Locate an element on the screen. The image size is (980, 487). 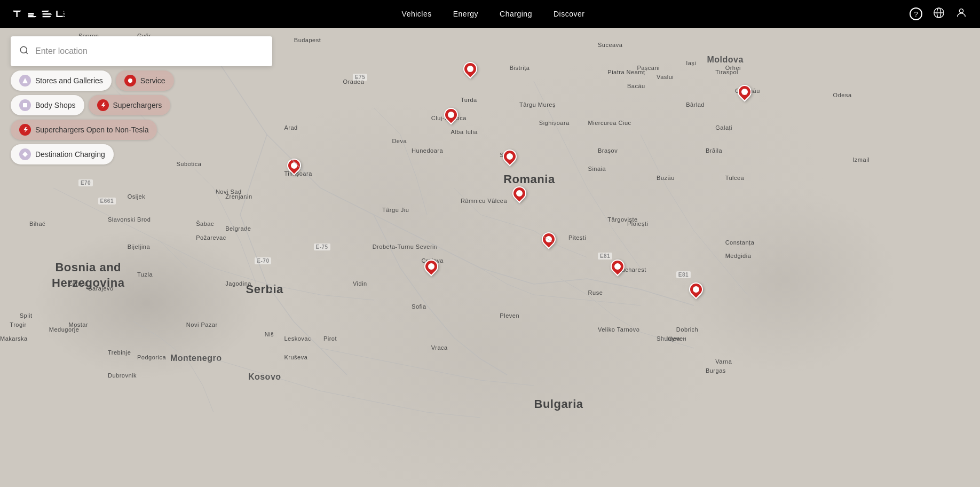
filter-stores-label: Stores and Galleries is located at coordinates (69, 81).